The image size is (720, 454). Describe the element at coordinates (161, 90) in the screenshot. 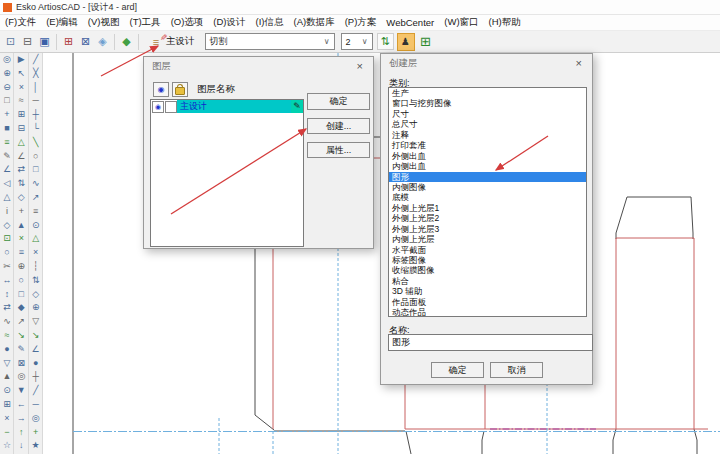

I see `show-all-button: ◉` at that location.